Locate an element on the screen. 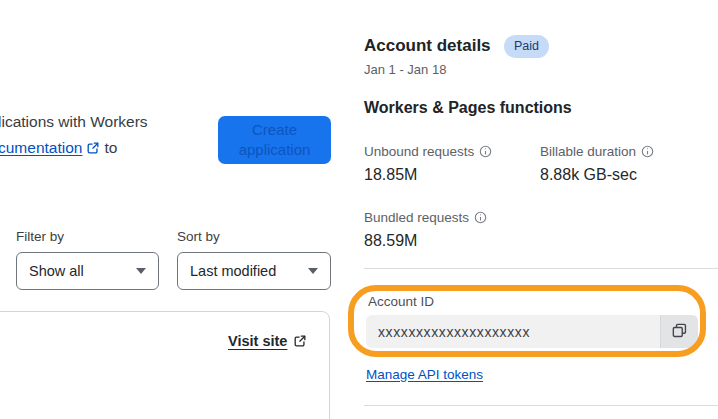 The height and width of the screenshot is (419, 718). section-title: Workers & Pages functions is located at coordinates (468, 108).